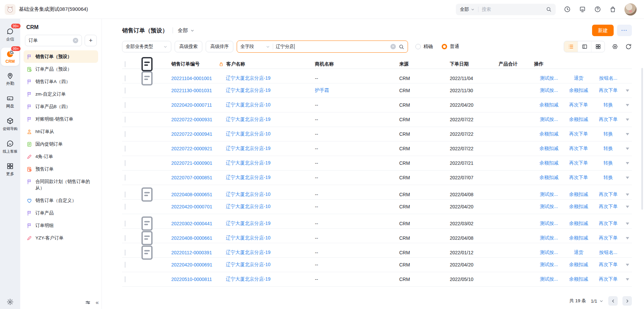 This screenshot has height=309, width=644. What do you see at coordinates (61, 185) in the screenshot?
I see `sidebar-item-11: 合同回款计划（销售订单的从）` at bounding box center [61, 185].